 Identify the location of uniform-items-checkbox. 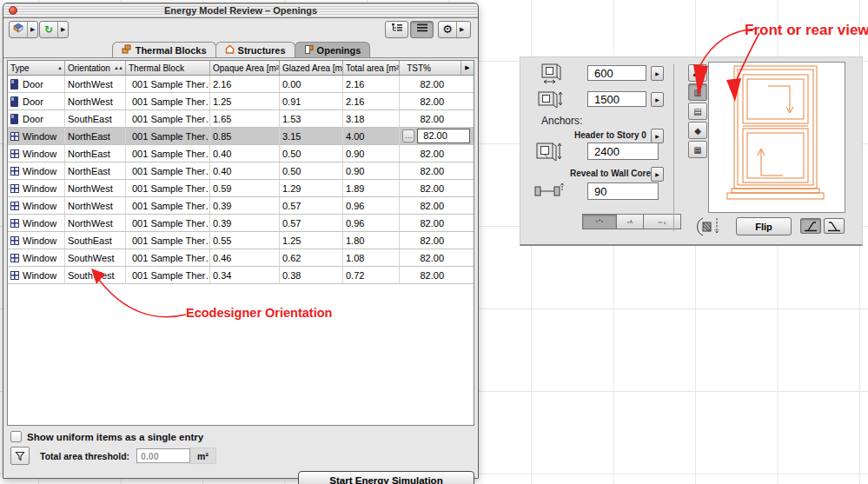
(16, 436).